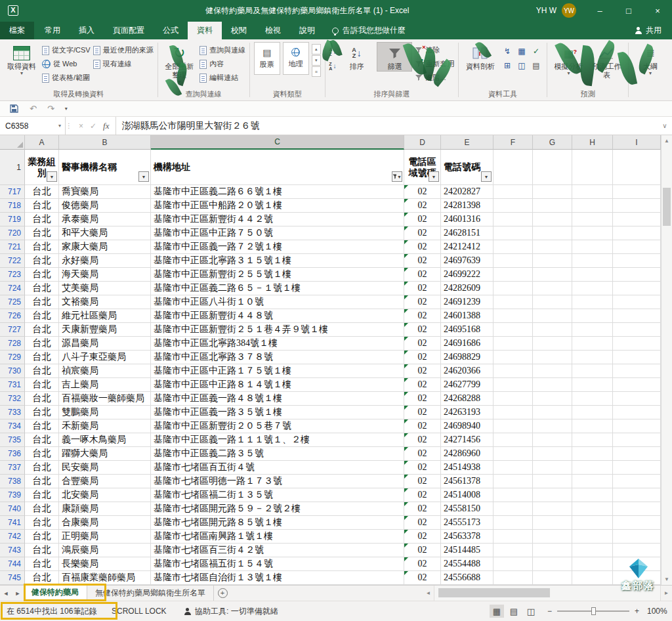 This screenshot has height=621, width=672. What do you see at coordinates (12, 454) in the screenshot?
I see `row-number: 736` at bounding box center [12, 454].